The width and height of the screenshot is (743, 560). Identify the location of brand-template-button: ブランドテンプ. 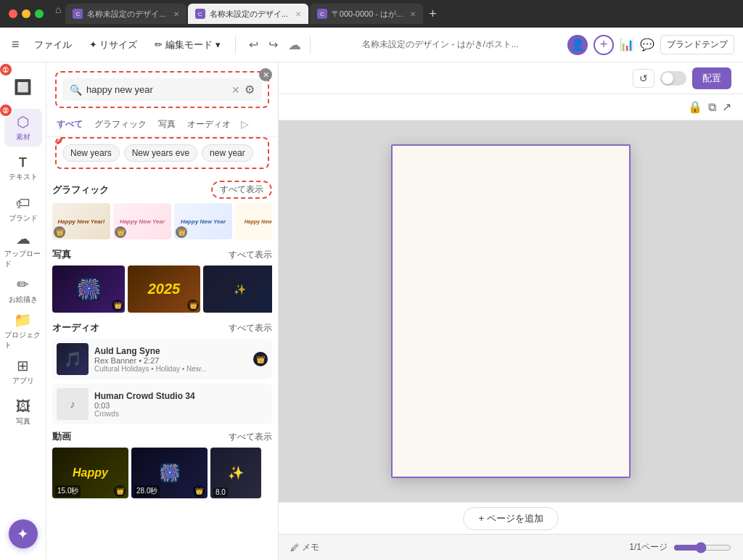
(697, 45).